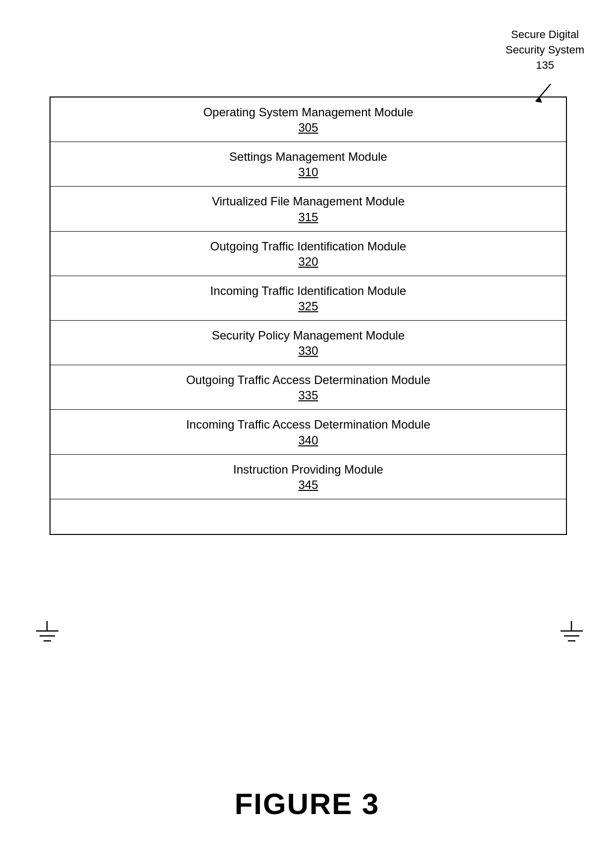 This screenshot has height=868, width=614. Describe the element at coordinates (545, 49) in the screenshot. I see `system-label-line2: Security System` at that location.